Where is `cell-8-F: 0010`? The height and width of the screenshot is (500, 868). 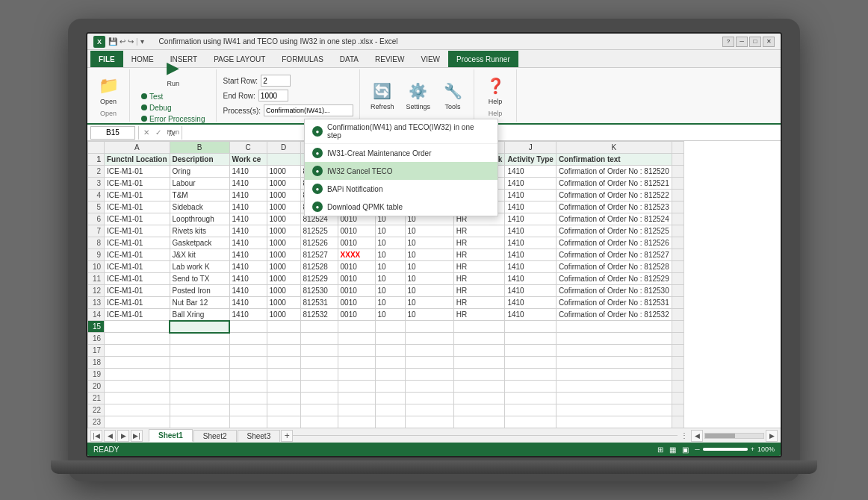
cell-8-F: 0010 is located at coordinates (356, 243).